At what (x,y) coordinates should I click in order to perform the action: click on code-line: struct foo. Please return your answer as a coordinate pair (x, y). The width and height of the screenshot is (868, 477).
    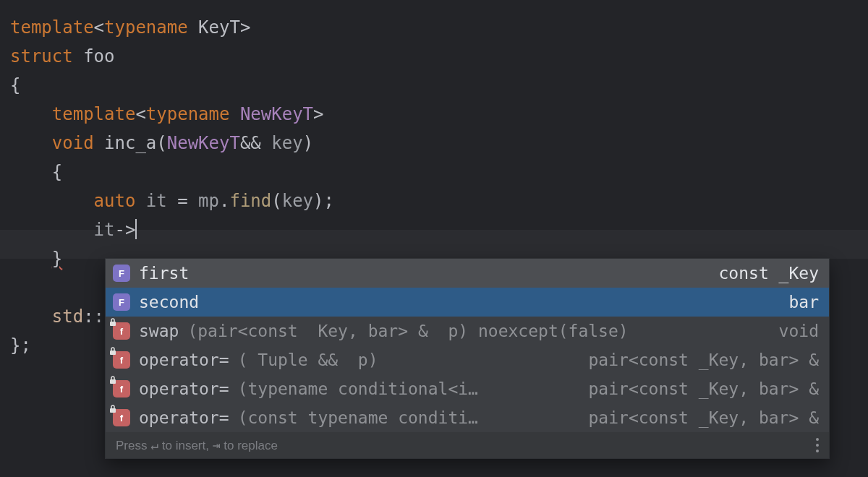
    Looking at the image, I should click on (434, 56).